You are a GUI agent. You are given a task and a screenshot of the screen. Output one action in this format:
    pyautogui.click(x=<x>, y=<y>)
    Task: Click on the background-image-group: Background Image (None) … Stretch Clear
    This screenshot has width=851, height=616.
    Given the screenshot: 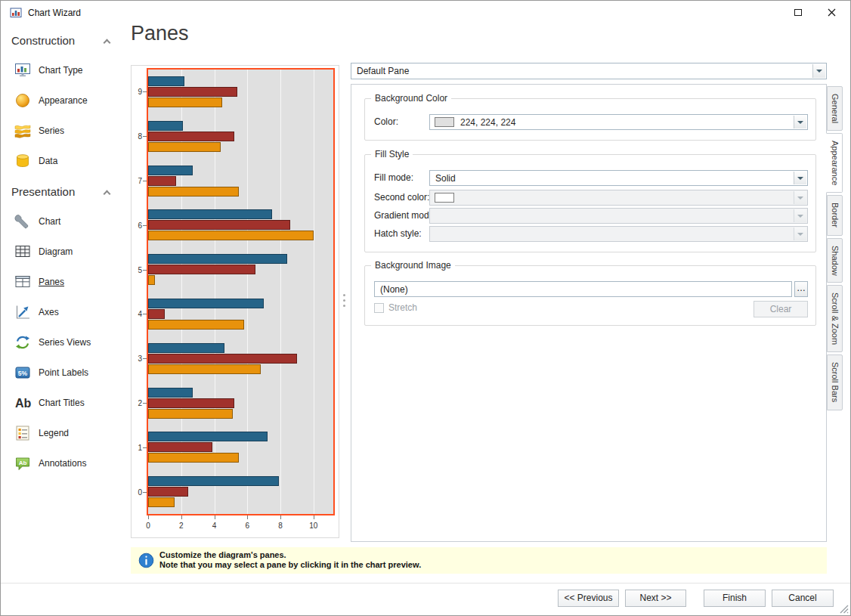 What is the action you would take?
    pyautogui.click(x=590, y=296)
    